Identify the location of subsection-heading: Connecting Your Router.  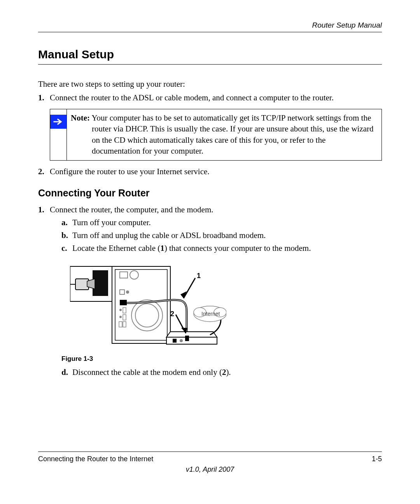
(210, 193).